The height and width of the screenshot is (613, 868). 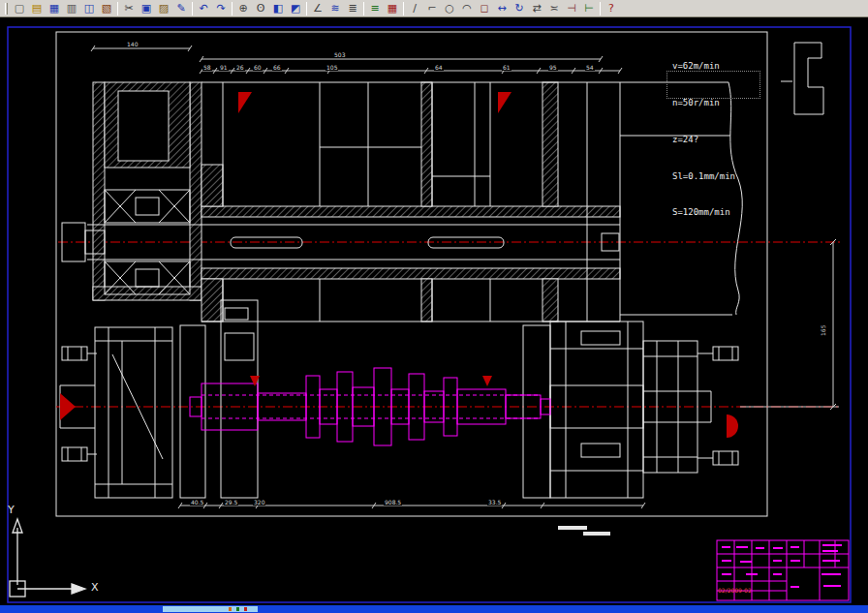 I want to click on ucs-label-x: X, so click(x=95, y=587).